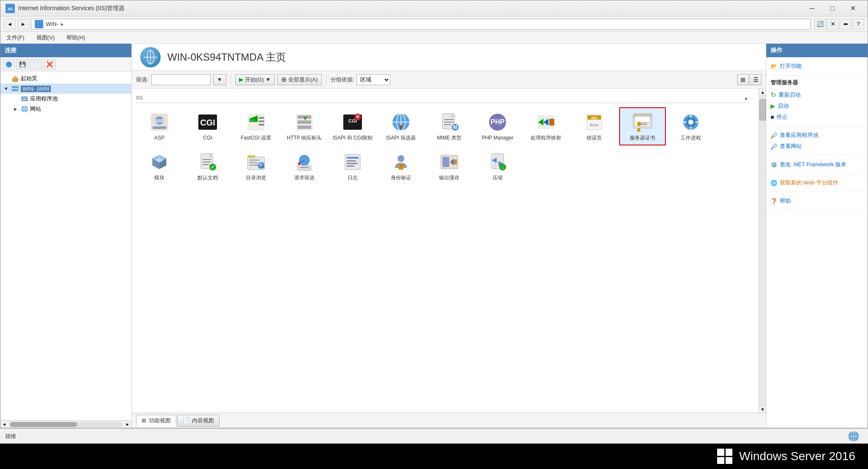  Describe the element at coordinates (256, 166) in the screenshot. I see `icon-dir-browse: 🔍 目录浏览` at that location.